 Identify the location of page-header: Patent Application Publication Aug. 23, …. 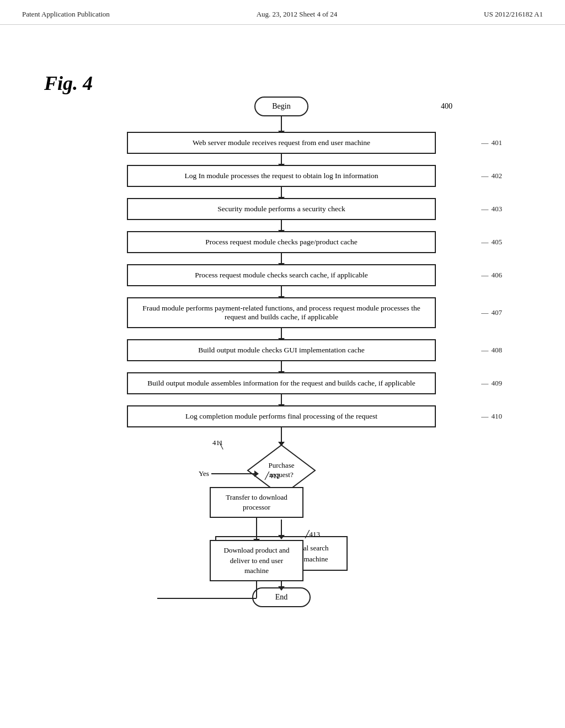
(282, 12).